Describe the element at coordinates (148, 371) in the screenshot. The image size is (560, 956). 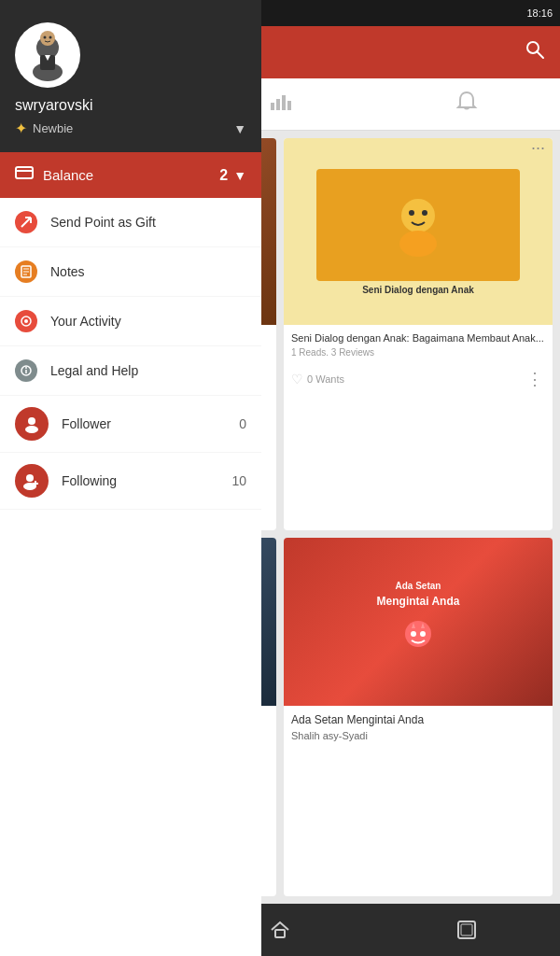
I see `legal-label: Legal and Help` at that location.